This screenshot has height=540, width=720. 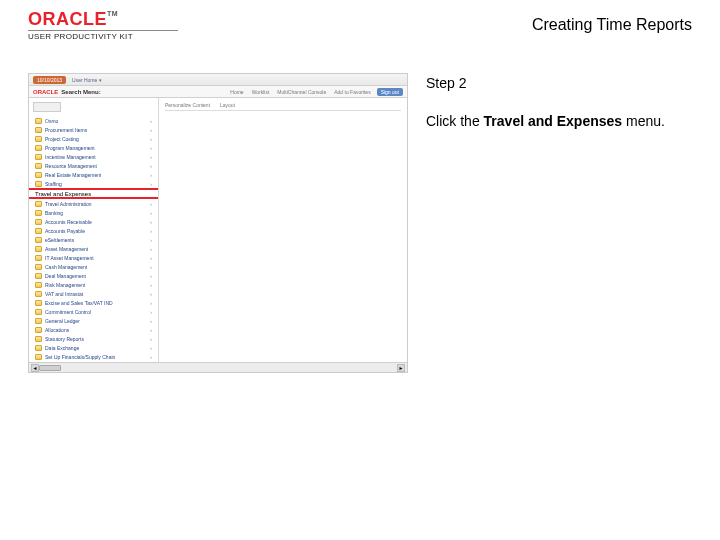 What do you see at coordinates (103, 36) in the screenshot?
I see `product-name: USER PRODUCTIVITY KIT` at bounding box center [103, 36].